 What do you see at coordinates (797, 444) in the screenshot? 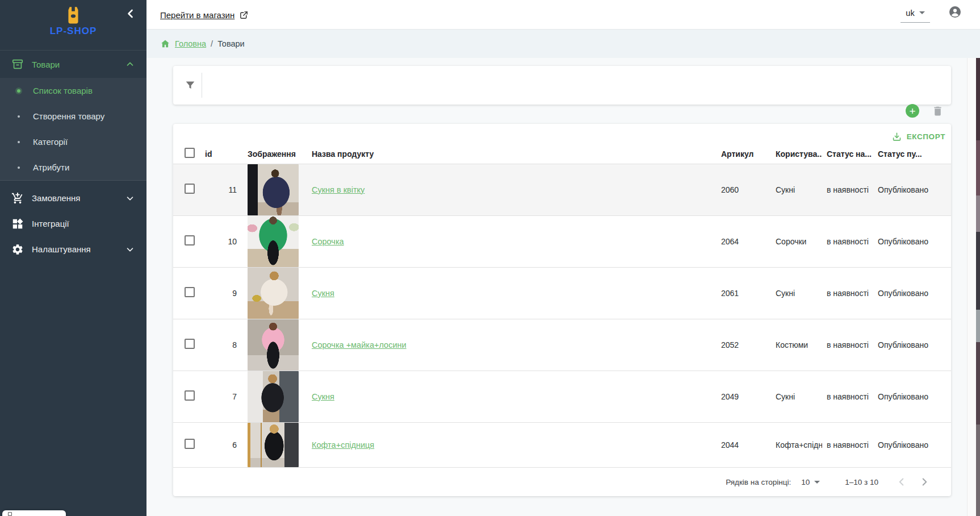
I see `cell-category: Кофта+спідниц` at bounding box center [797, 444].